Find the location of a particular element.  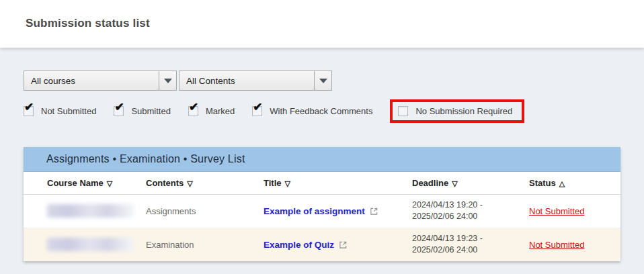

table-row: Assignments Example of assignment 2024/0… is located at coordinates (322, 211).